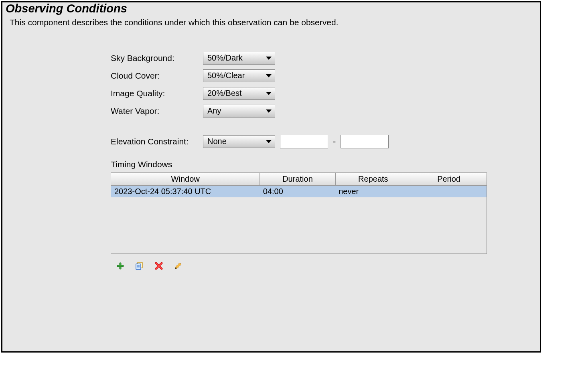 The height and width of the screenshot is (377, 588). I want to click on sky-background-label: Sky Background:, so click(157, 58).